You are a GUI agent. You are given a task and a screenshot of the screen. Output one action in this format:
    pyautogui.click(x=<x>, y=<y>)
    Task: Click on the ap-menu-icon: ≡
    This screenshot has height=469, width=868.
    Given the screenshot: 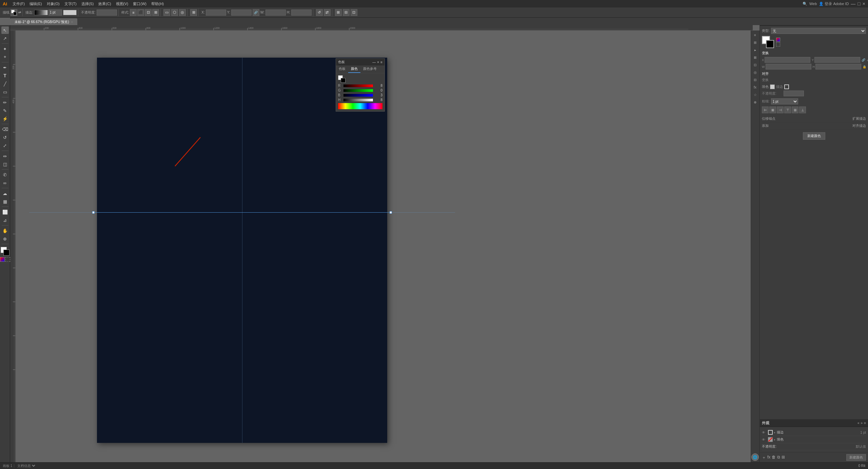 What is the action you would take?
    pyautogui.click(x=865, y=423)
    